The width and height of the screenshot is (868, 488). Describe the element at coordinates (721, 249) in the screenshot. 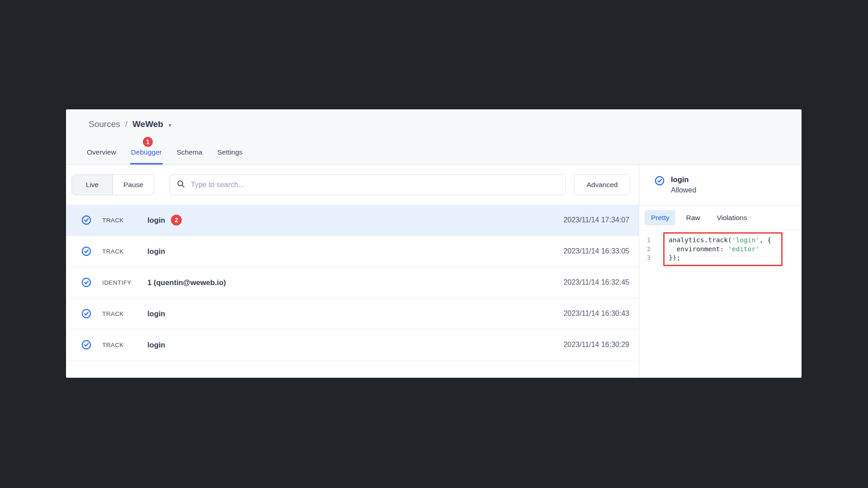

I see `code-viewer: 1 2 3 analytics.track('login', { environ…` at that location.